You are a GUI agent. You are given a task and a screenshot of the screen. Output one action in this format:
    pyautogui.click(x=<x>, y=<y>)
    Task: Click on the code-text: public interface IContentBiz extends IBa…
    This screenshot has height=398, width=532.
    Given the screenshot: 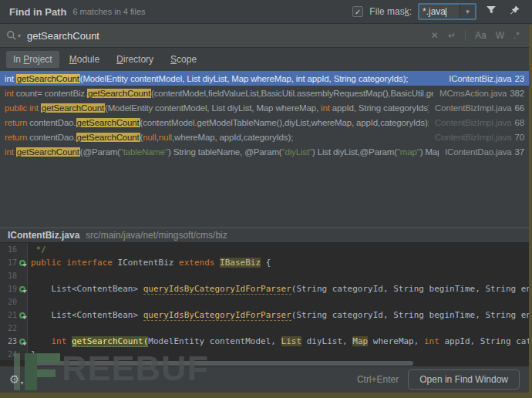 What is the action you would take?
    pyautogui.click(x=150, y=262)
    